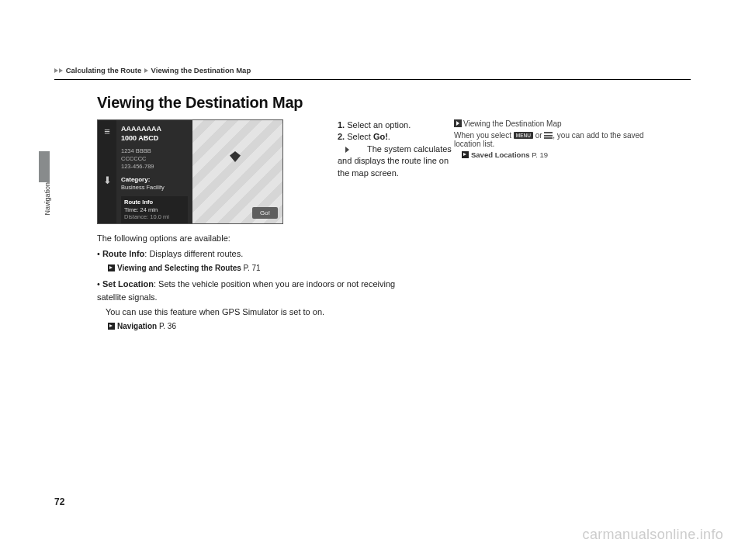  What do you see at coordinates (260, 291) in the screenshot?
I see `option-set-location: Set Location: Sets the vehicle position …` at bounding box center [260, 291].